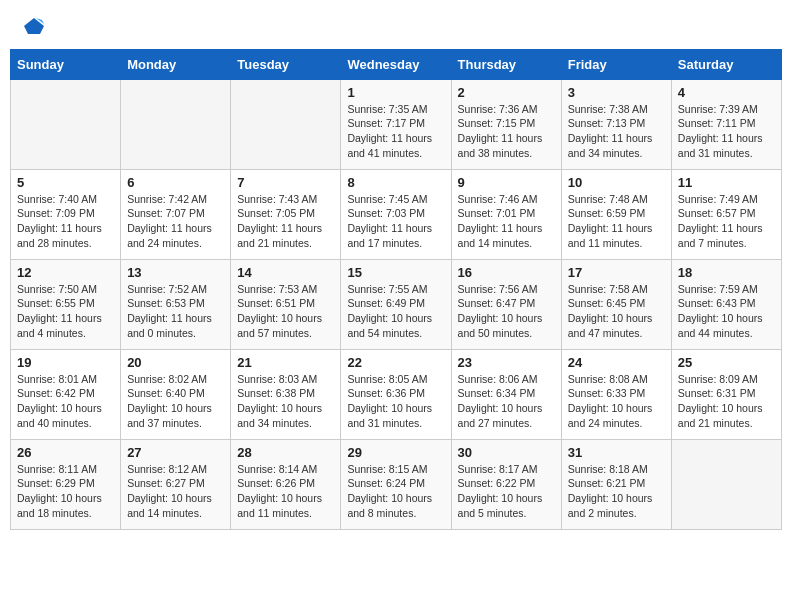 The width and height of the screenshot is (792, 612). Describe the element at coordinates (396, 124) in the screenshot. I see `calendar-week-row: 1Sunrise: 7:35 AMSunset: 7:17 PMDaylight…` at that location.